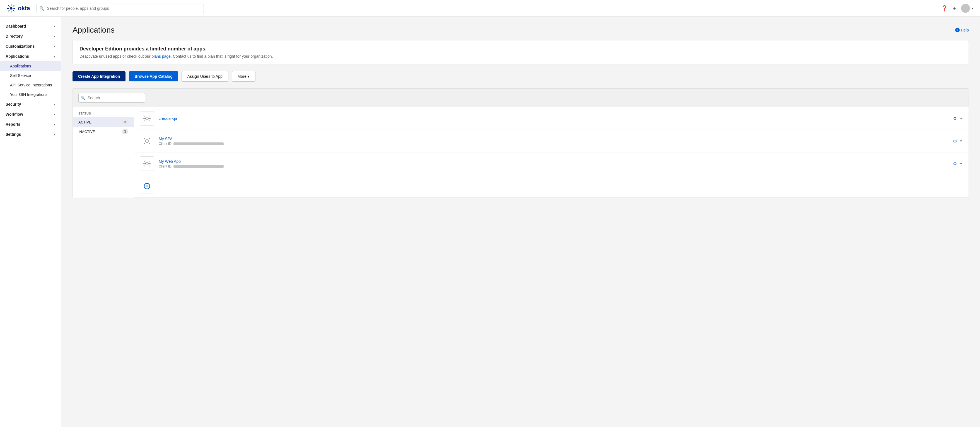 Image resolution: width=980 pixels, height=427 pixels. I want to click on help-icon: ❓, so click(944, 8).